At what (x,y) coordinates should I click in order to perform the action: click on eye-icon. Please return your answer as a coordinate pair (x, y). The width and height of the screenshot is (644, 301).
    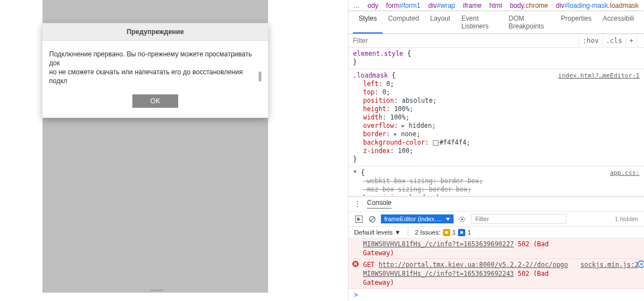
    Looking at the image, I should click on (462, 219).